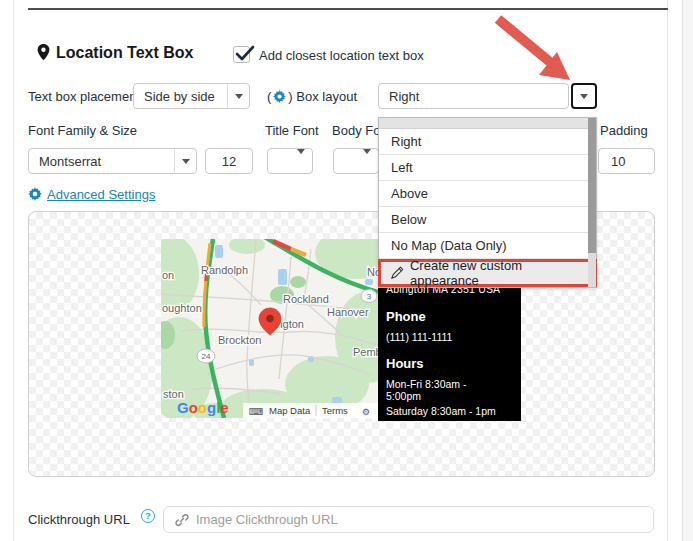 The image size is (693, 541). Describe the element at coordinates (82, 130) in the screenshot. I see `font-family-label: Font Family & Size` at that location.